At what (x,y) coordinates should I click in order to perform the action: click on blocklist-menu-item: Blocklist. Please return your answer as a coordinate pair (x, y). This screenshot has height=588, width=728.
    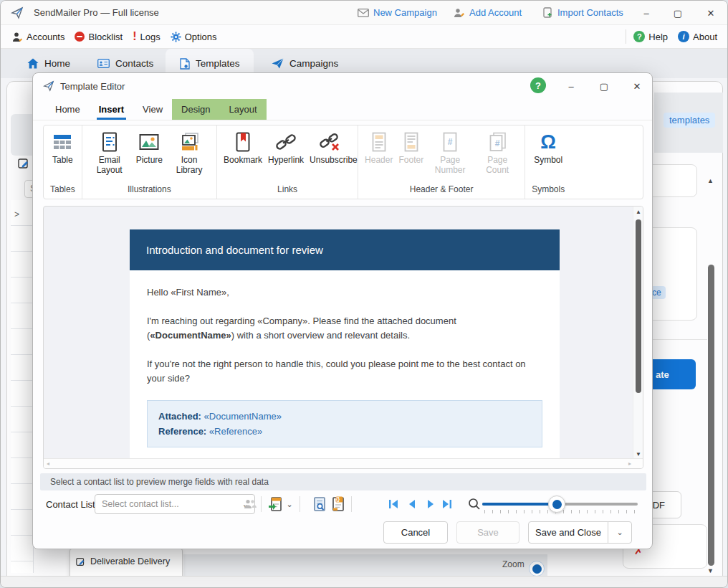
    Looking at the image, I should click on (99, 37).